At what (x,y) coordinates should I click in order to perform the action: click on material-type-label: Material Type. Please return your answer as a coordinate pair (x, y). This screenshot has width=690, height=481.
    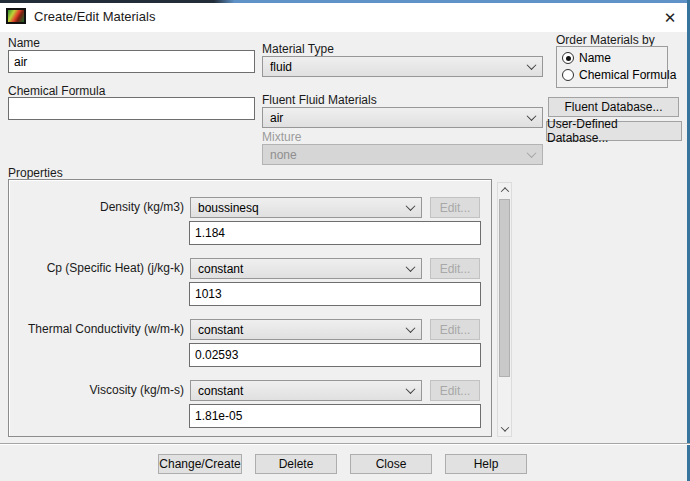
    Looking at the image, I should click on (298, 49).